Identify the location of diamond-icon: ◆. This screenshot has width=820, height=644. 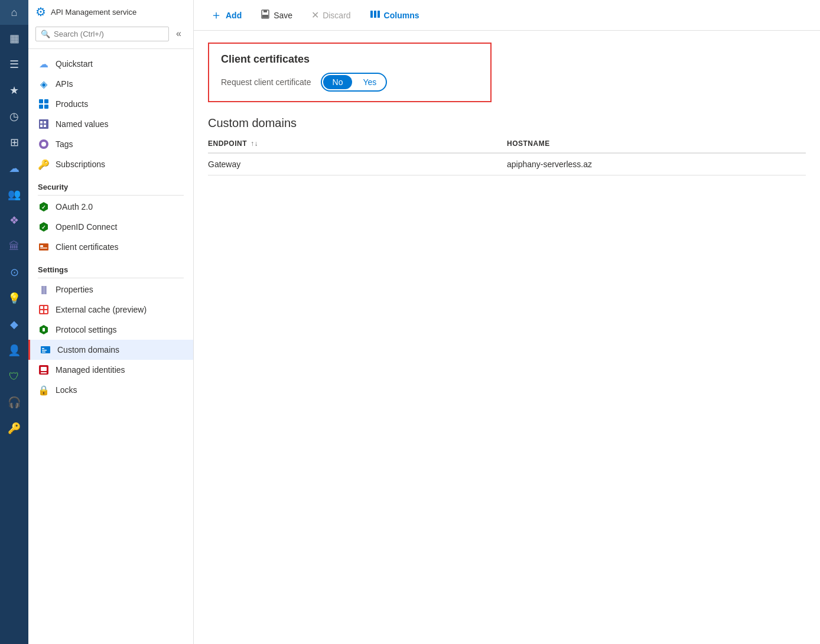
(14, 324).